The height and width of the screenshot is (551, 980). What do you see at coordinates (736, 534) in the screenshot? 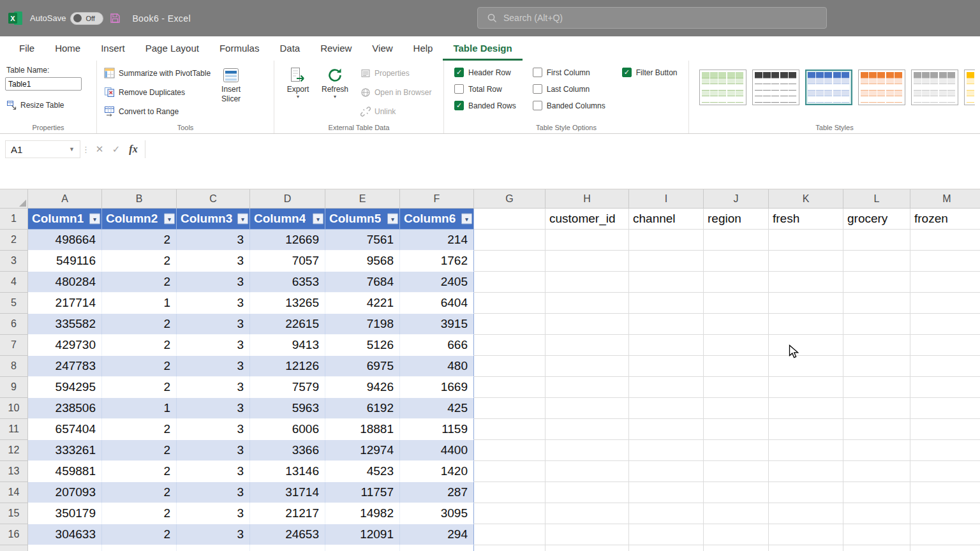
I see `cell-J16` at bounding box center [736, 534].